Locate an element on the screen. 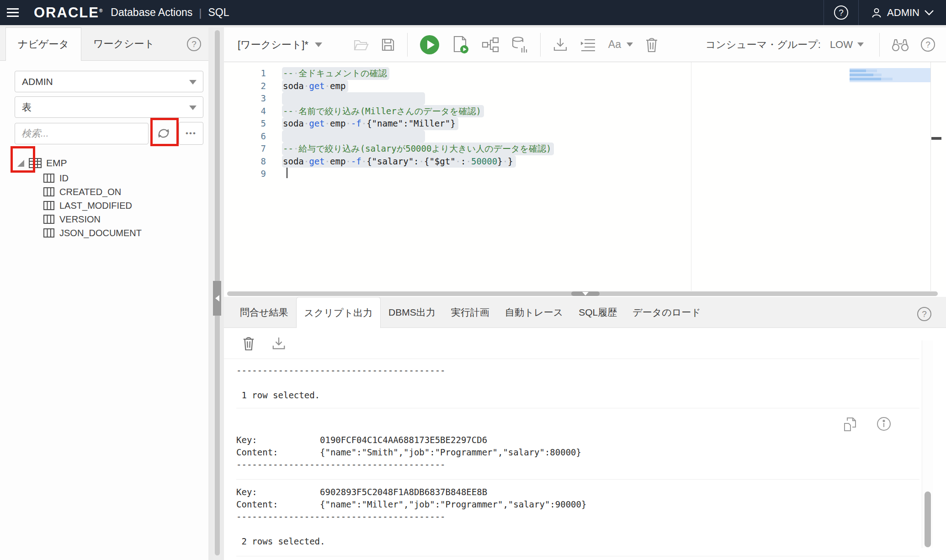  tab-script-output: スクリプト出力 is located at coordinates (338, 312).